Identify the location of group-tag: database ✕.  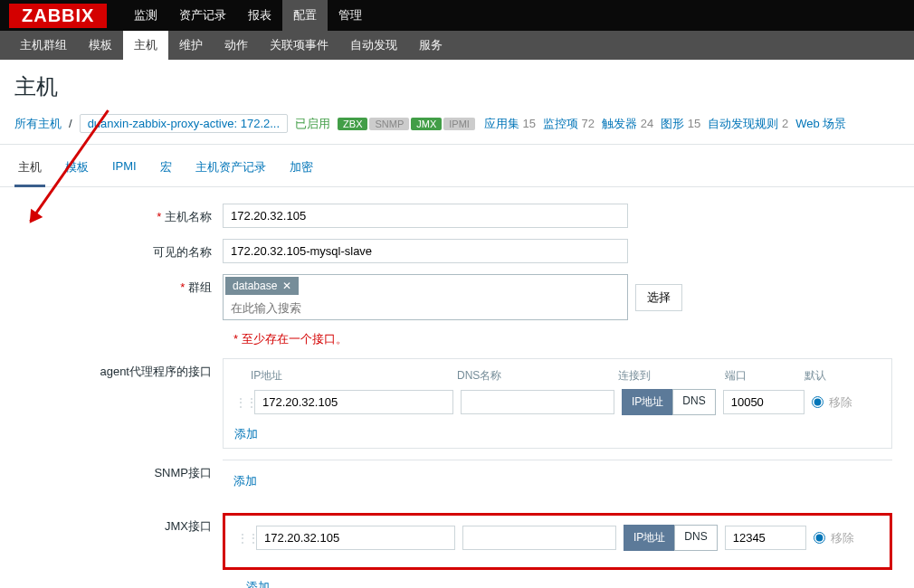
(262, 286).